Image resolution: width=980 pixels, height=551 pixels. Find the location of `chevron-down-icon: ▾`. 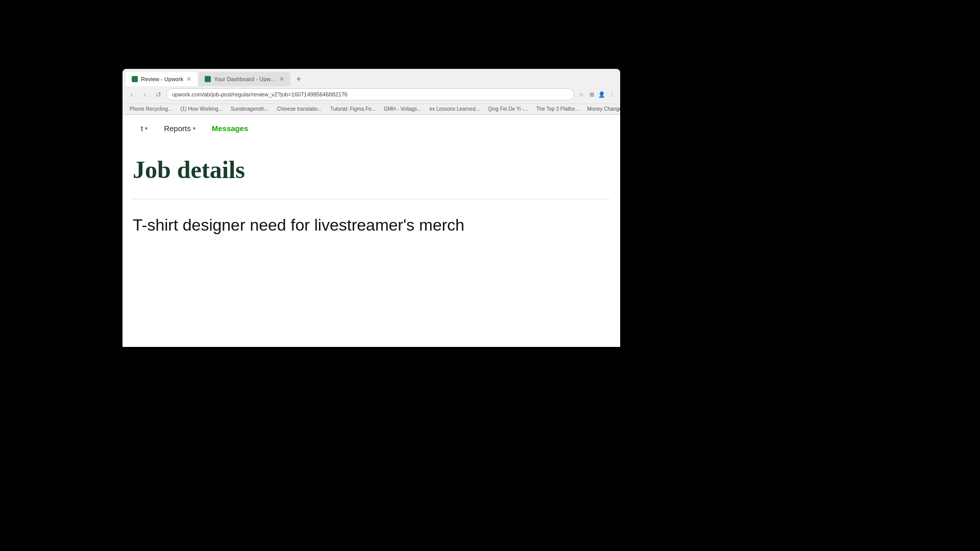

chevron-down-icon: ▾ is located at coordinates (146, 129).